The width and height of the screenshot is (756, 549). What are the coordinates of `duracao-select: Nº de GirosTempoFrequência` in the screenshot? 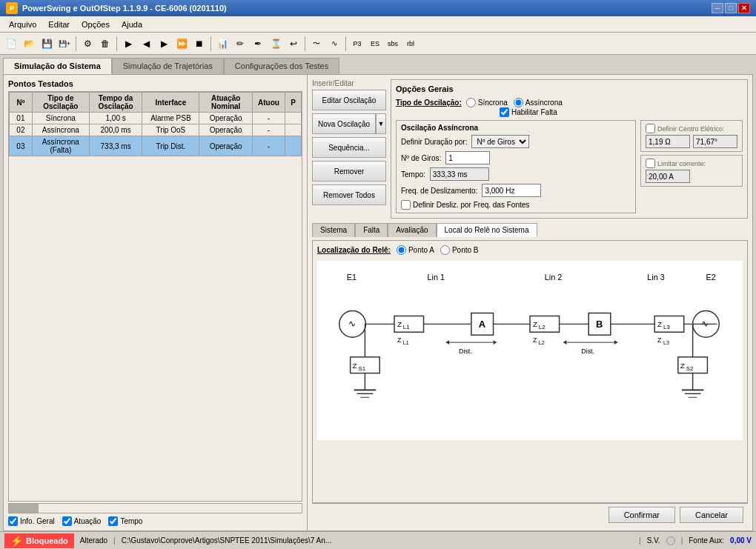 It's located at (500, 142).